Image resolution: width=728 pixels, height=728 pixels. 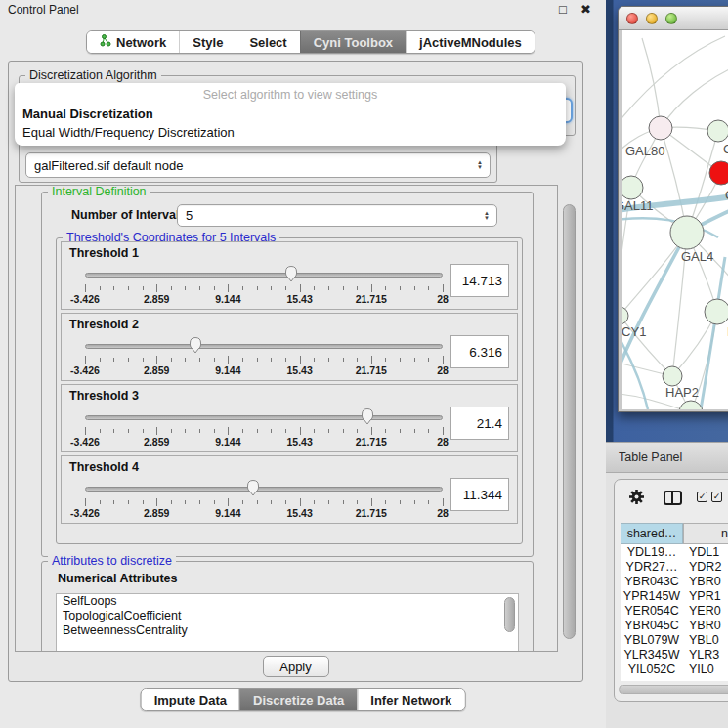 What do you see at coordinates (410, 700) in the screenshot?
I see `tab-infer-network: Infer Network` at bounding box center [410, 700].